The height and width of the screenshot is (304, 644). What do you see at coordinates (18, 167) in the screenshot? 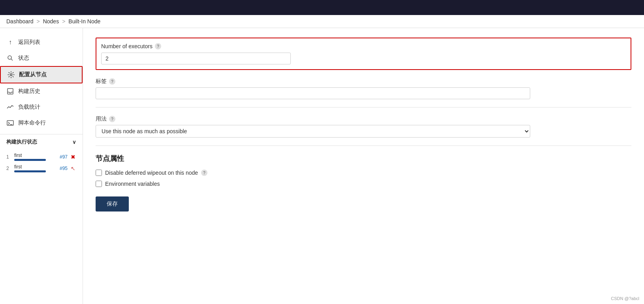
I see `executor-name-link-2: first` at bounding box center [18, 167].